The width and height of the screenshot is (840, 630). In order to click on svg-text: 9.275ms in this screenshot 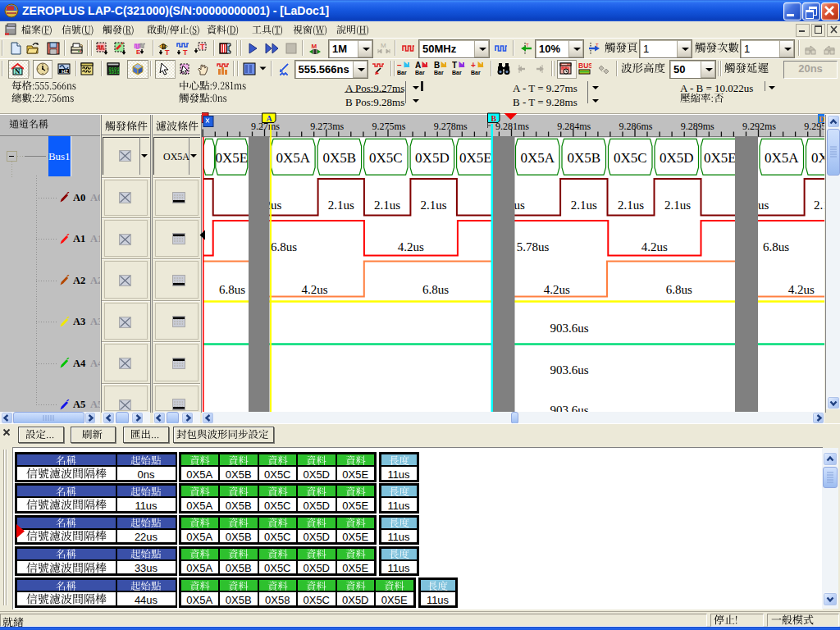, I will do `click(389, 126)`.